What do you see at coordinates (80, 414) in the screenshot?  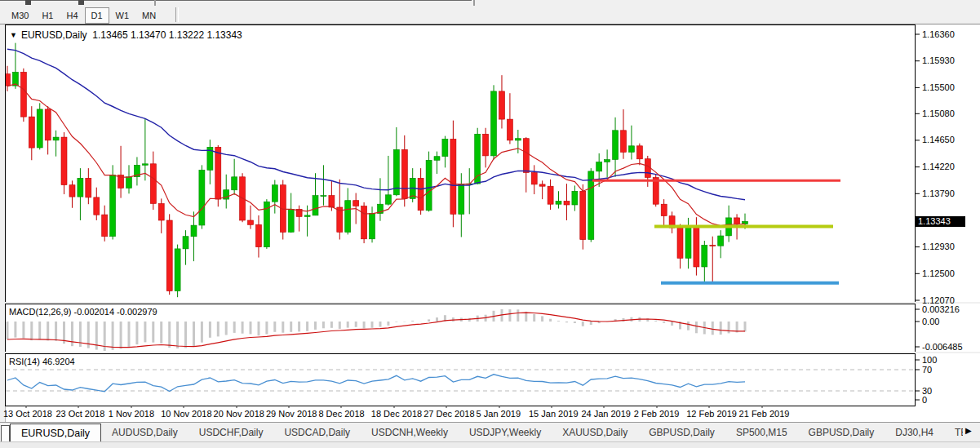 I see `date-tick: 23 Oct 2018` at bounding box center [80, 414].